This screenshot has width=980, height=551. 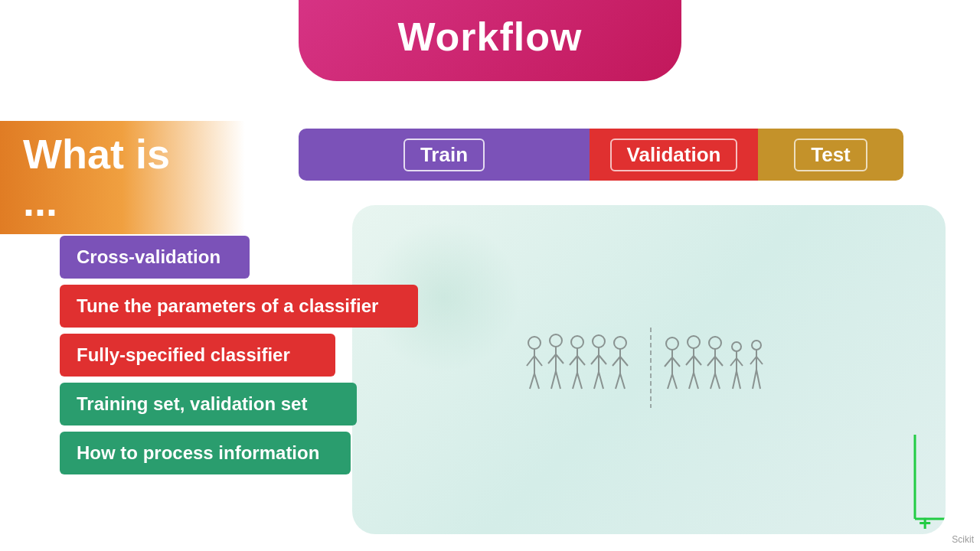 I want to click on workflow-title: Workflow, so click(x=490, y=37).